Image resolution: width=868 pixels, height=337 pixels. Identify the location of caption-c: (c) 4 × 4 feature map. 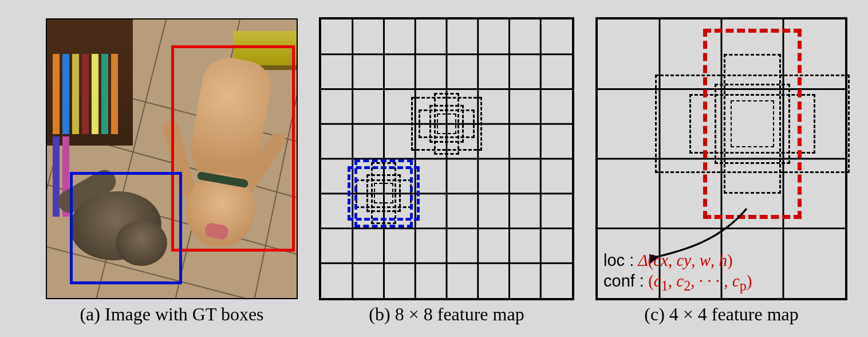
(721, 314).